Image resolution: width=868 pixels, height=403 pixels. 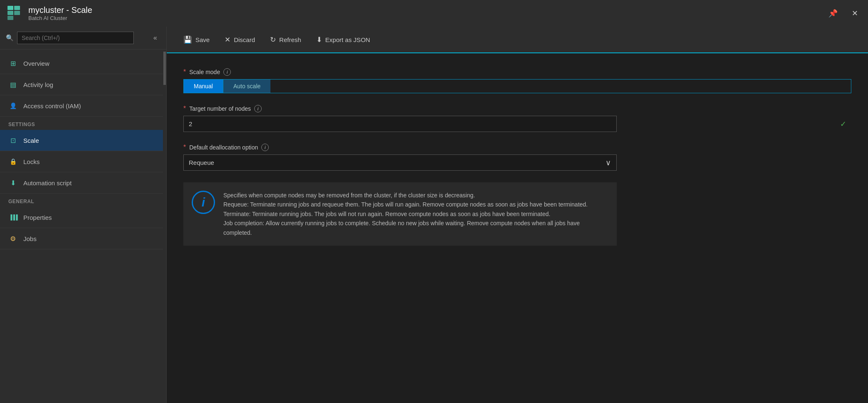 I want to click on sidebar-item-label: Activity log, so click(x=38, y=85).